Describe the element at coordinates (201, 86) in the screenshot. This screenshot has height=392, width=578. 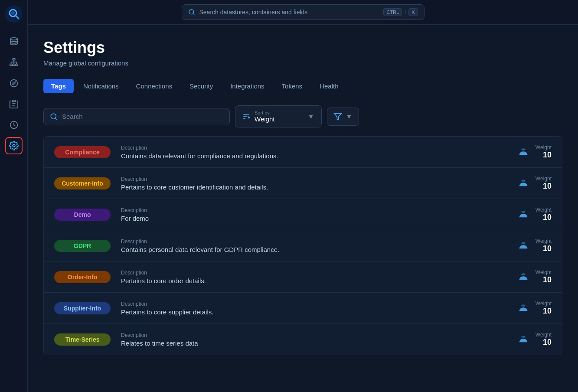
I see `tab-security: Security` at that location.